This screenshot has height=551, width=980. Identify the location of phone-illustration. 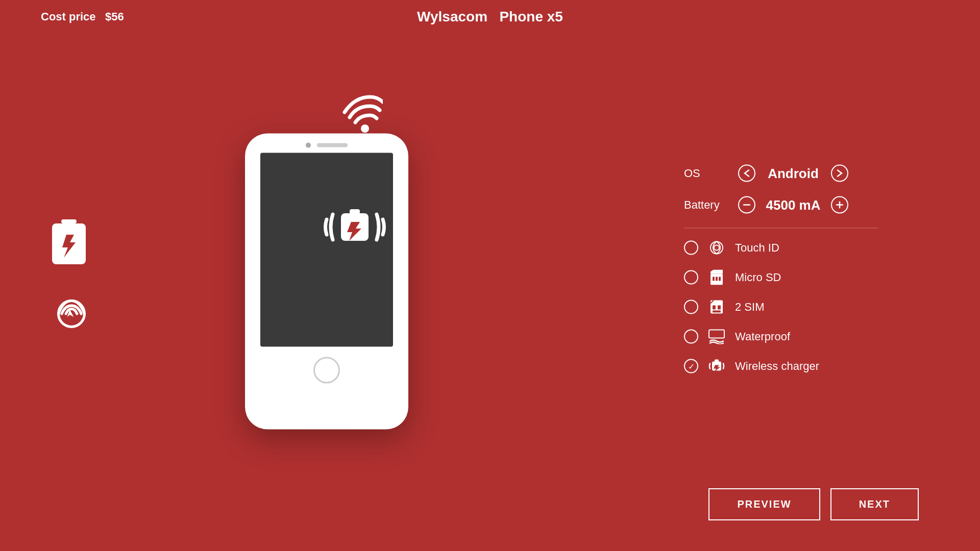
(327, 282).